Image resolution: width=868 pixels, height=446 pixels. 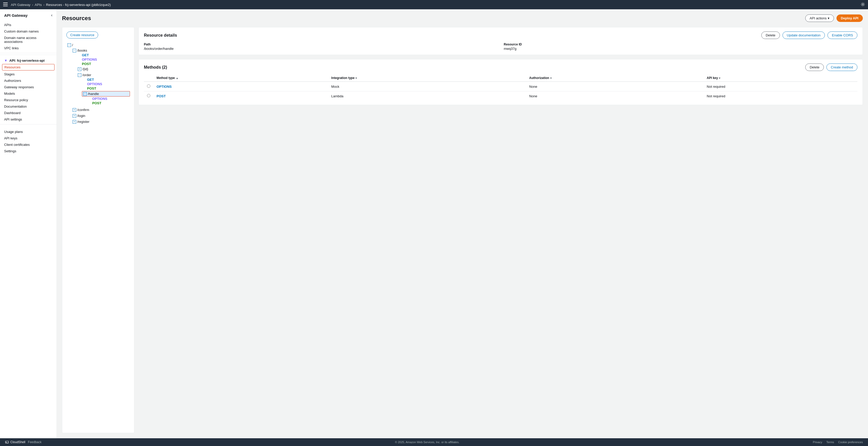 What do you see at coordinates (107, 84) in the screenshot?
I see `tree-method-order-options: OPTIONS` at bounding box center [107, 84].